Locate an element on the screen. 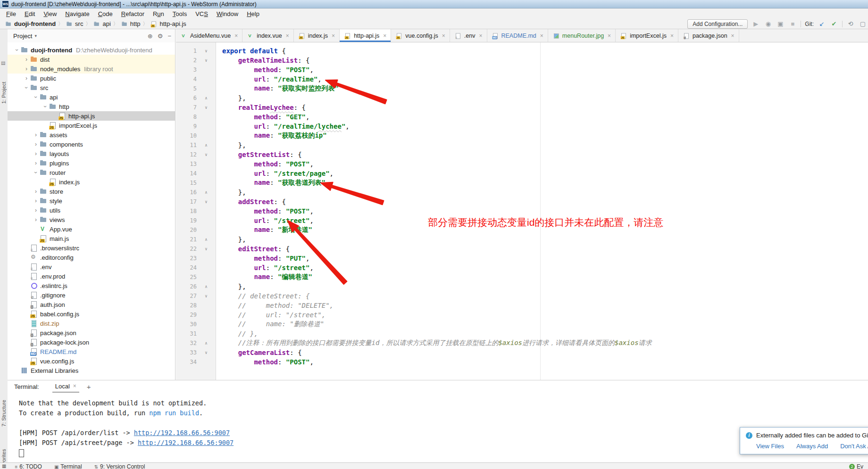 Image resolution: width=868 pixels, height=469 pixels. editor-tab-AsideMenu.vue: VAsideMenu.vue× is located at coordinates (209, 36).